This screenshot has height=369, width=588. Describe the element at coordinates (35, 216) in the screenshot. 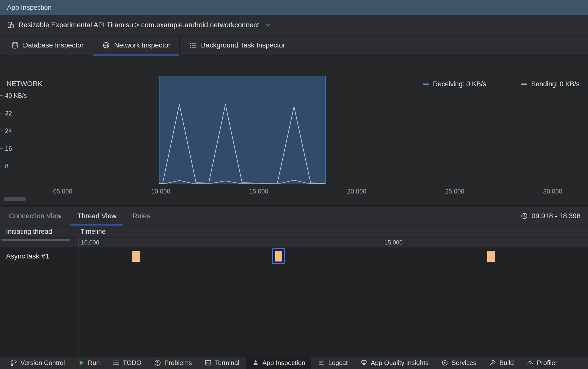

I see `tab-connection-view: Connection View` at that location.